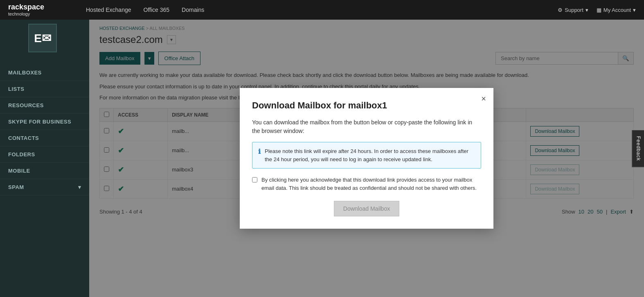 The width and height of the screenshot is (644, 297). I want to click on sidebar-item-lists: LISTS, so click(45, 89).